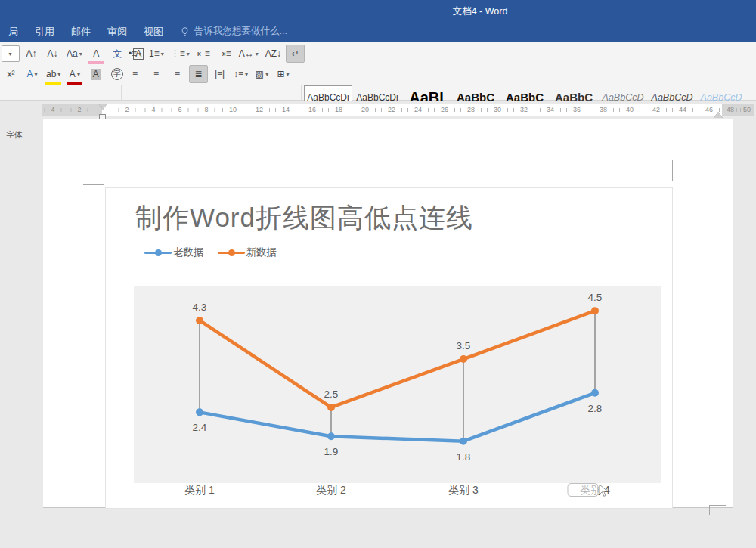  I want to click on font-size-dropdown-partial: ▾, so click(11, 54).